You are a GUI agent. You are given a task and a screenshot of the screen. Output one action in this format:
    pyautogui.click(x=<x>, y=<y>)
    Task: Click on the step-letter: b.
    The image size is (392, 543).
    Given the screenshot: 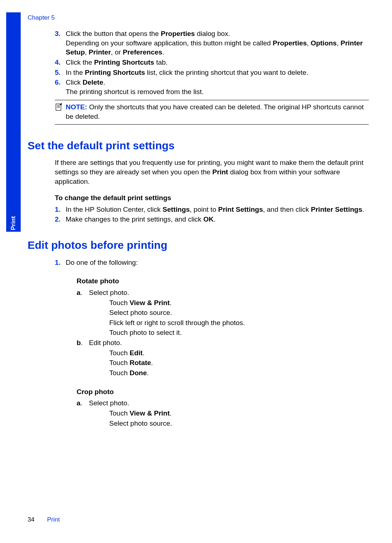 What is the action you would take?
    pyautogui.click(x=80, y=343)
    